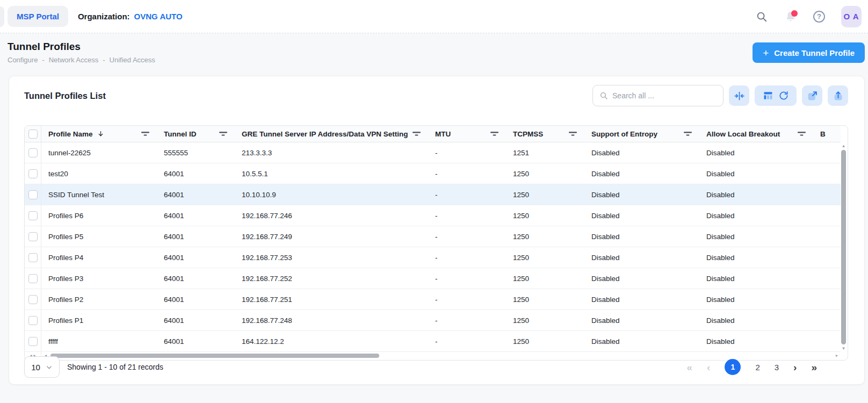 This screenshot has height=403, width=868. Describe the element at coordinates (331, 174) in the screenshot. I see `cell-gre-ip: 10.5.5.1` at that location.